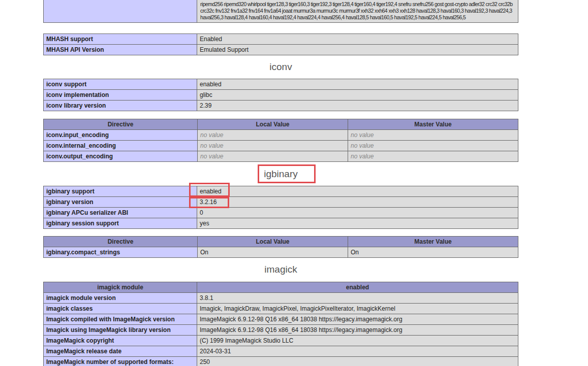  What do you see at coordinates (358, 223) in the screenshot?
I see `value-cell: yes` at bounding box center [358, 223].